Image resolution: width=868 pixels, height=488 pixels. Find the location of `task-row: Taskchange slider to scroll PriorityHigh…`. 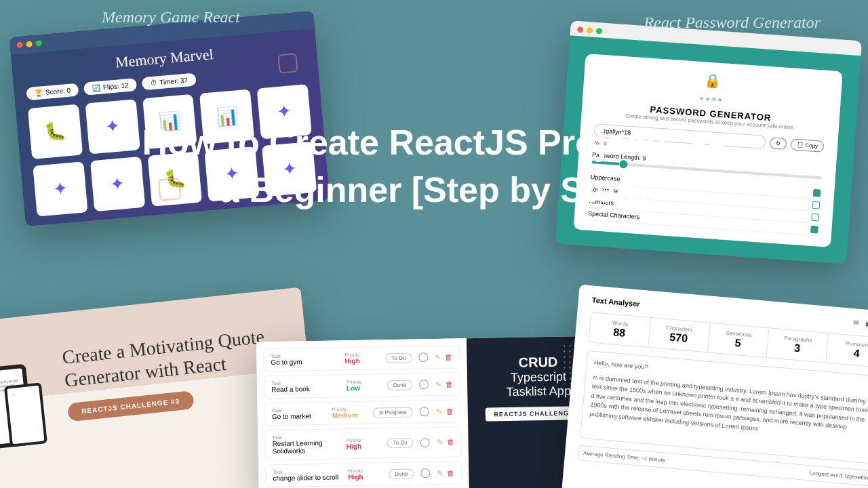

task-row: Taskchange slider to scroll PriorityHigh… is located at coordinates (363, 474).